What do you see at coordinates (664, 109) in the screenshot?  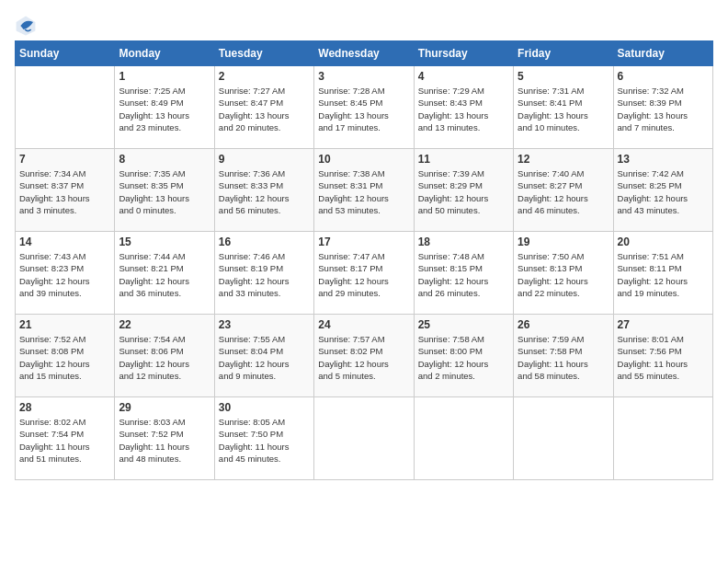 I see `day-info: Sunrise: 7:32 AM Sunset: 8:39 PM Dayligh…` at bounding box center [664, 109].